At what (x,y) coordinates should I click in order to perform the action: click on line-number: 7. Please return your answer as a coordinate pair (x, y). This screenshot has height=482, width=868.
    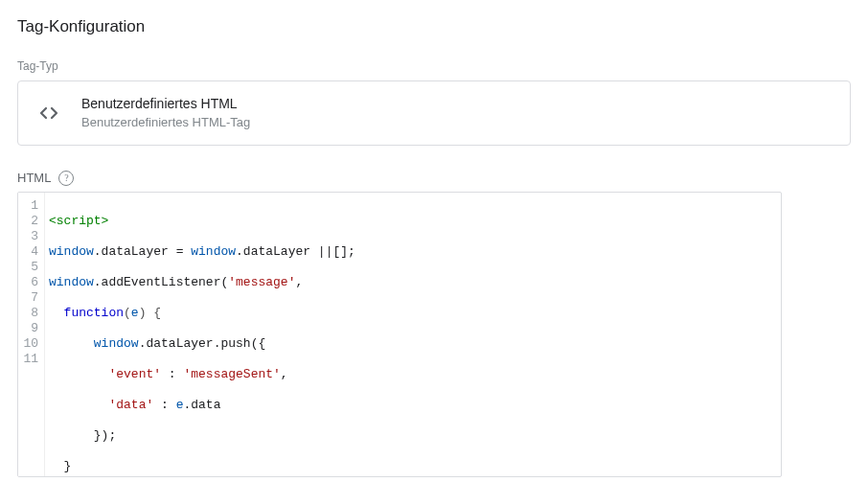
    Looking at the image, I should click on (31, 298).